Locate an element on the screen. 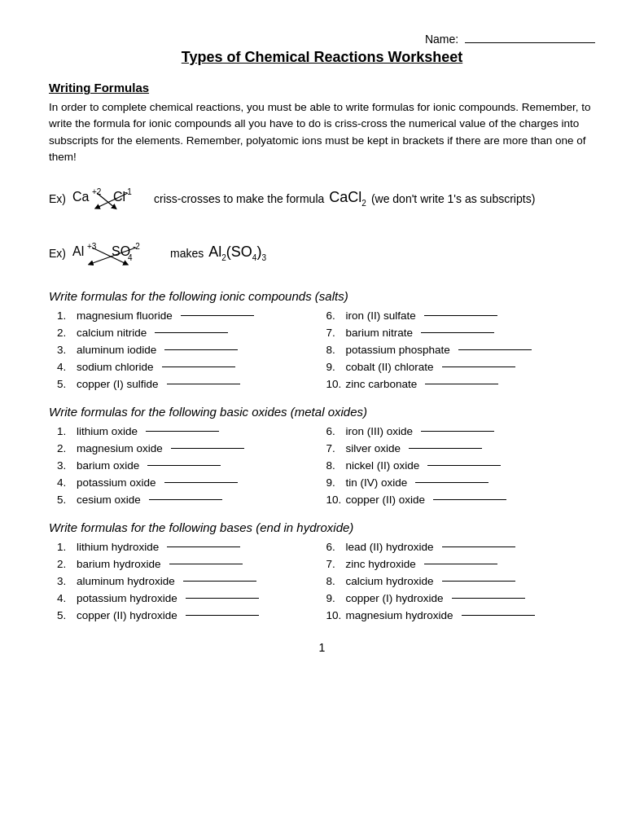 This screenshot has width=644, height=834. item-text: copper (II) hydroxide is located at coordinates (127, 616).